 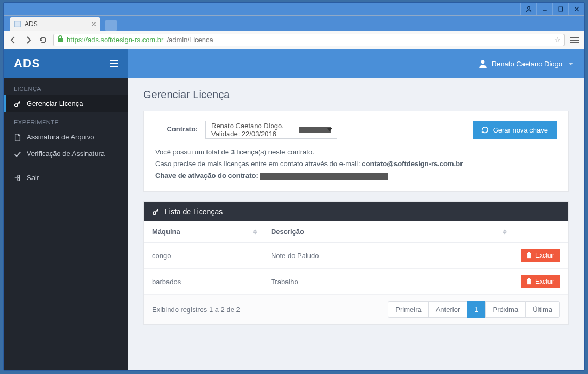 What do you see at coordinates (387, 255) in the screenshot?
I see `cell-description: Note do Paludo` at bounding box center [387, 255].